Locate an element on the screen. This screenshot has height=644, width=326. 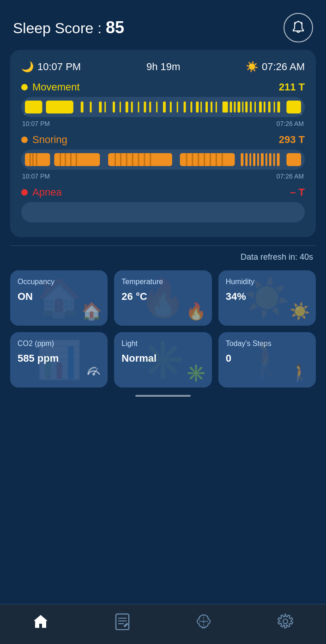
snoring-bar-svg is located at coordinates (163, 160).